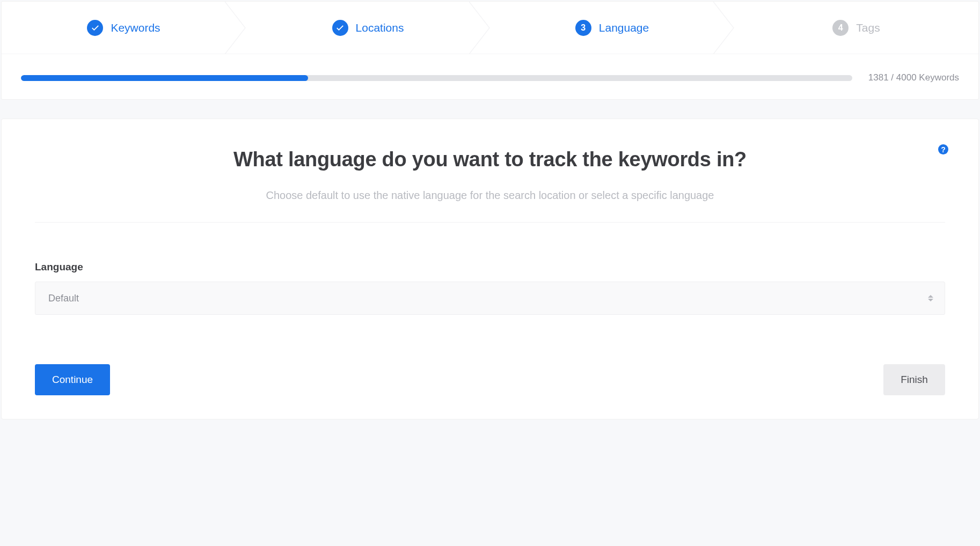  I want to click on help-icon: ?, so click(944, 149).